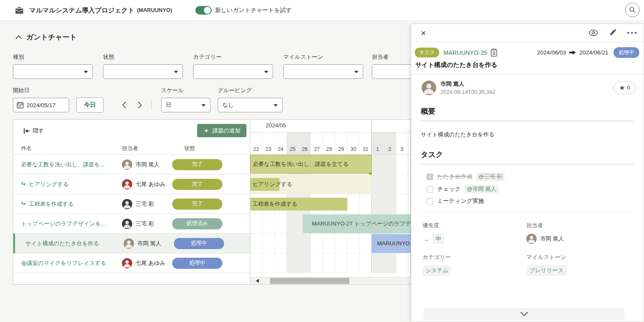  What do you see at coordinates (131, 184) in the screenshot?
I see `issue-row: ヒアリングする七尾 あゆみ完了` at bounding box center [131, 184].